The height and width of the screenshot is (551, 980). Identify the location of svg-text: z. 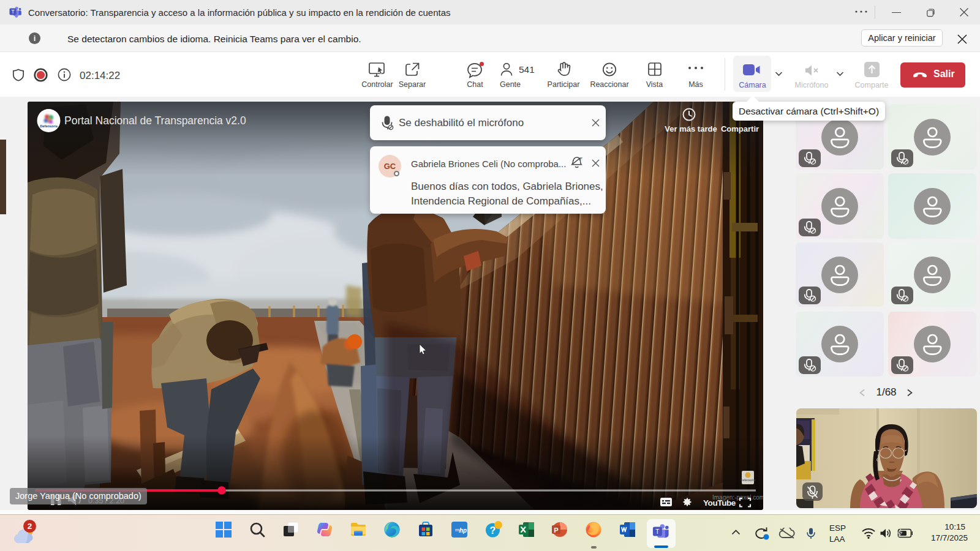
(582, 158).